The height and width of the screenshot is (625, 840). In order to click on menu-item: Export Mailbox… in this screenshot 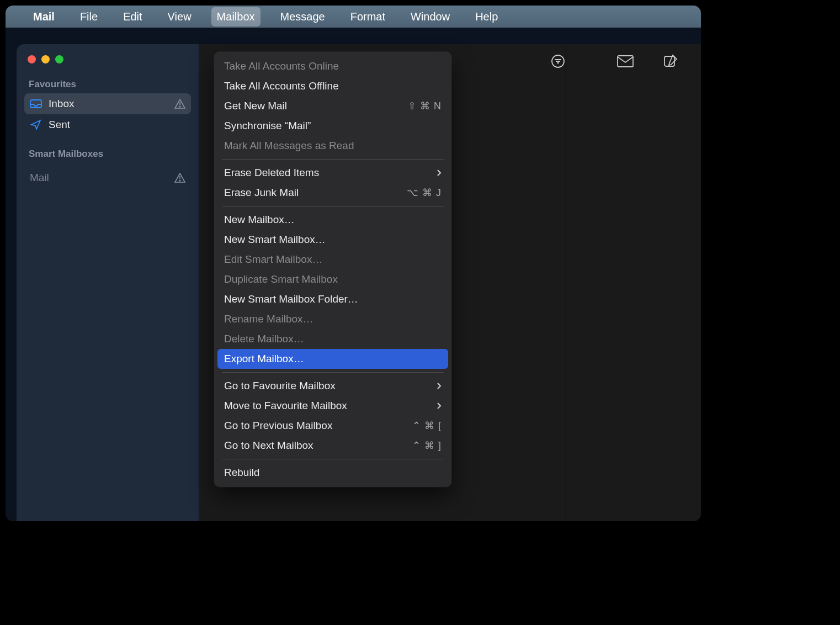, I will do `click(333, 359)`.